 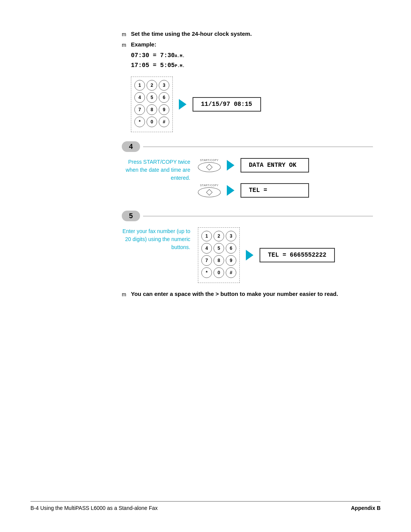 I want to click on numeric-keypad-step3: 1 2 3 4 5 6 7 8 9 * 0 #, so click(x=152, y=104).